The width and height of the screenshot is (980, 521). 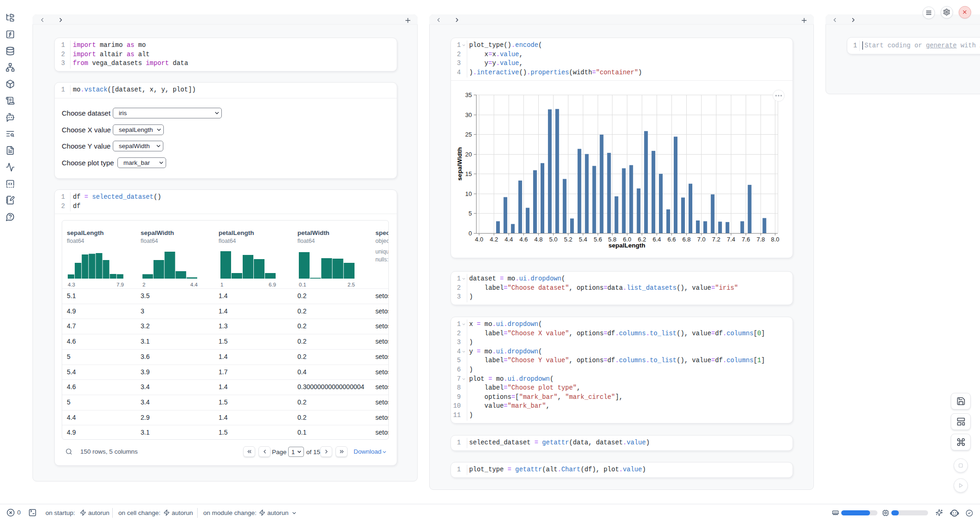 I want to click on svg-text: 7.6, so click(x=746, y=240).